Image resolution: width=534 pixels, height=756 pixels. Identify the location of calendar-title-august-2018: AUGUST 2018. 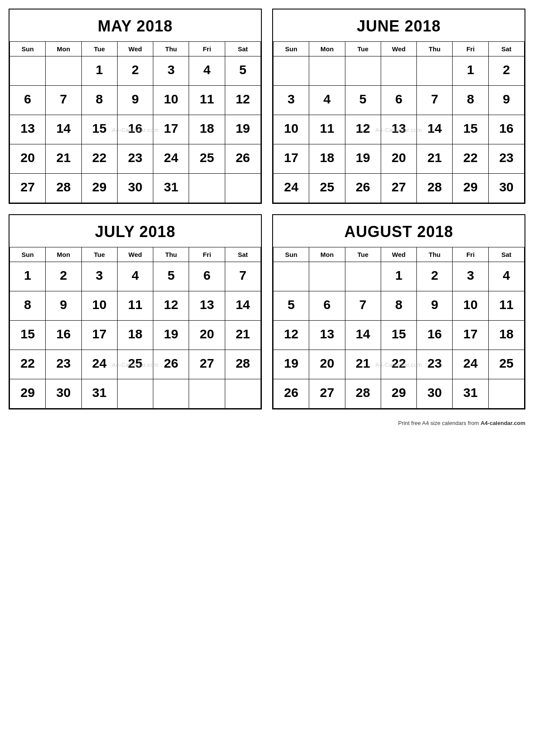
(399, 231).